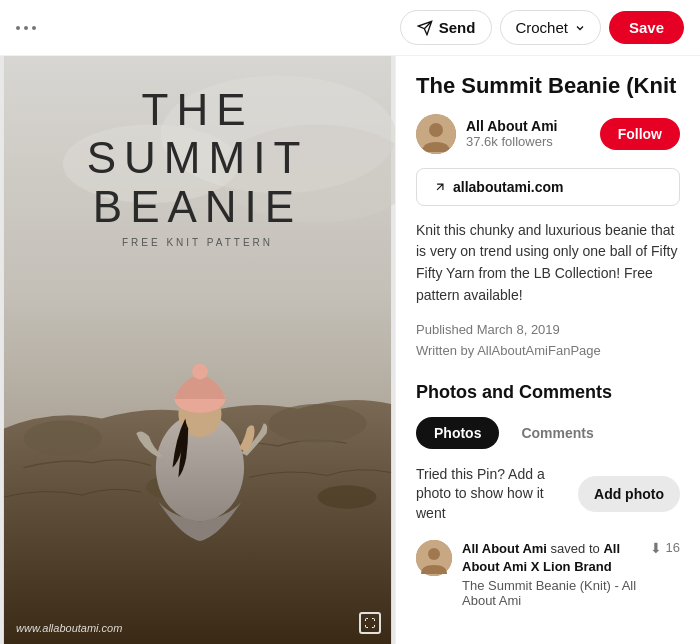  I want to click on more-options-button, so click(26, 28).